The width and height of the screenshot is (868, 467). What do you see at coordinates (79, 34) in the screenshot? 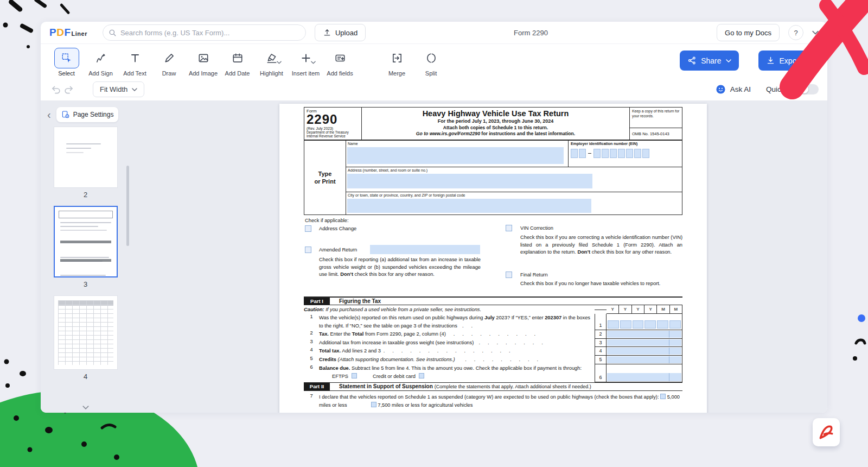
I see `logo-liner: Liner` at bounding box center [79, 34].